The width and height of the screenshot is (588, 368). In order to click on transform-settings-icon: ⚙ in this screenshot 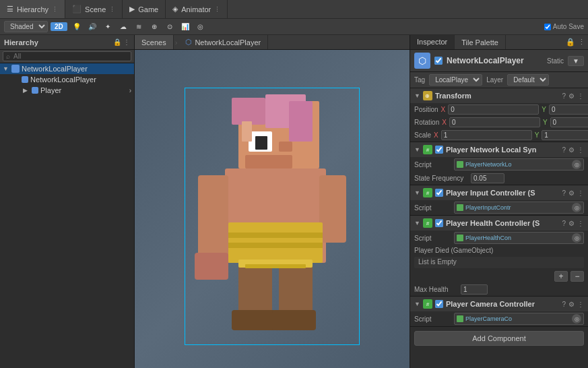, I will do `click(571, 96)`.